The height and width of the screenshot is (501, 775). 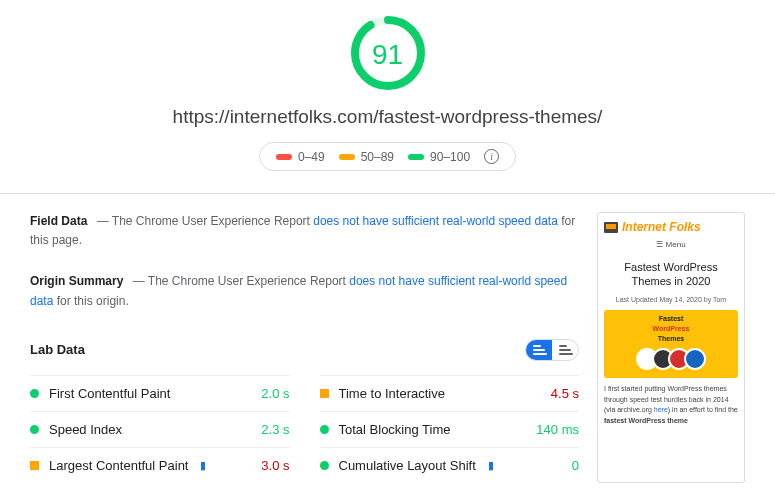 I want to click on view-toggle-expanded, so click(x=565, y=350).